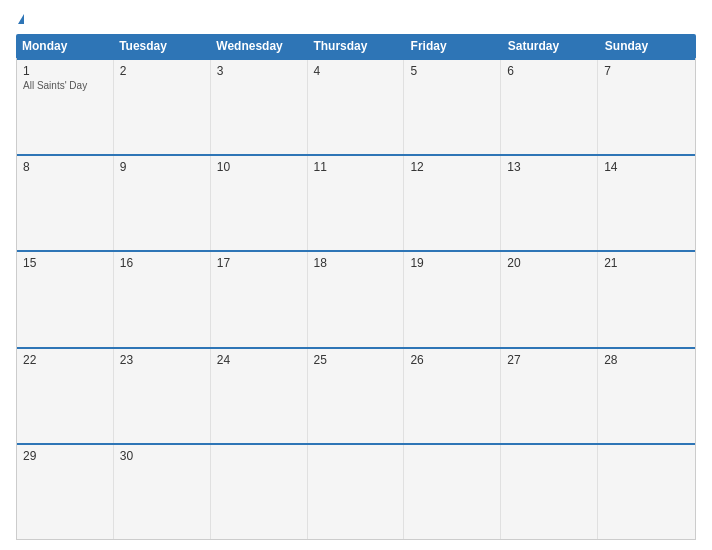  Describe the element at coordinates (356, 46) in the screenshot. I see `calendar-header: MondayTuesdayWednesdayThursdayFridaySatu…` at that location.